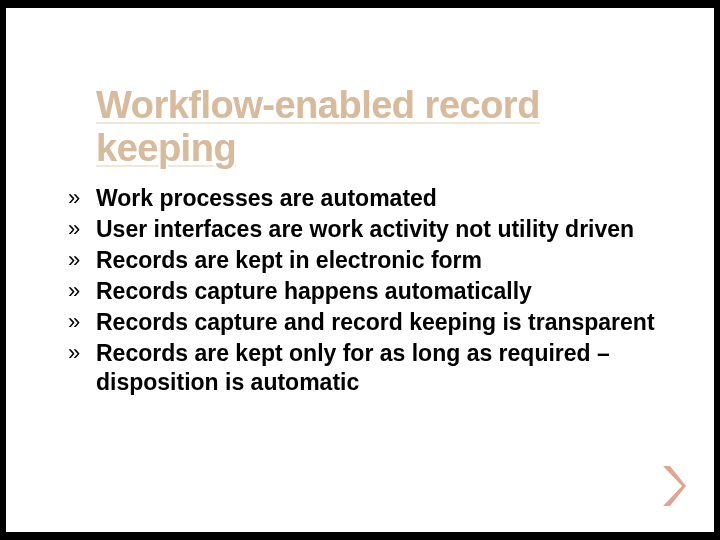 Image resolution: width=720 pixels, height=540 pixels. I want to click on bullet-text: Records are kept in electronic form, so click(289, 260).